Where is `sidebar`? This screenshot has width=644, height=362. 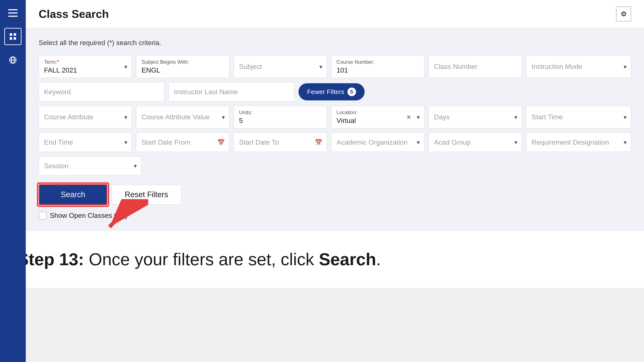 sidebar is located at coordinates (13, 181).